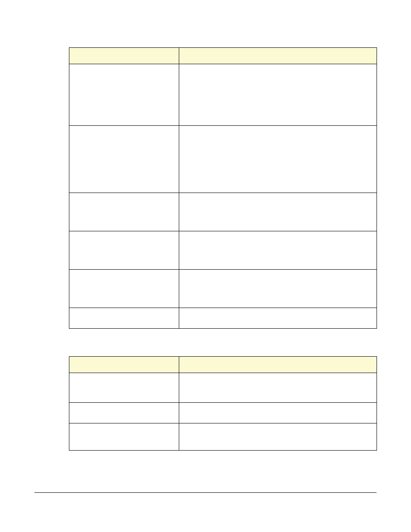 The image size is (411, 532). I want to click on table-2-header-row, so click(223, 365).